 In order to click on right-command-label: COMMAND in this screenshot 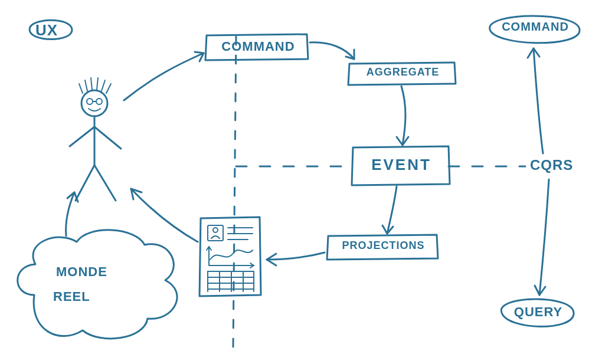, I will do `click(535, 27)`.